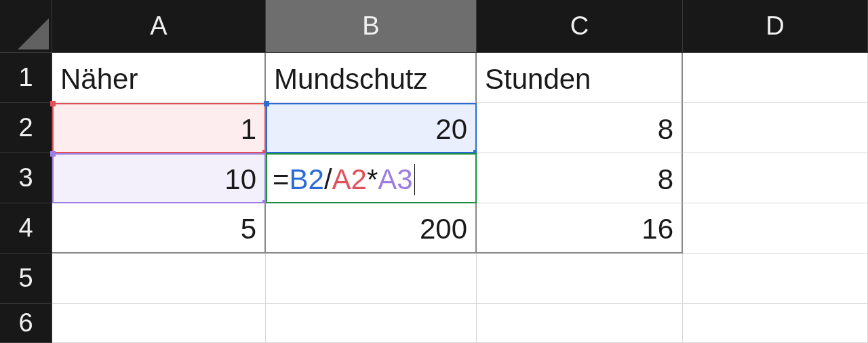  What do you see at coordinates (580, 78) in the screenshot?
I see `cell-C1: Stunden` at bounding box center [580, 78].